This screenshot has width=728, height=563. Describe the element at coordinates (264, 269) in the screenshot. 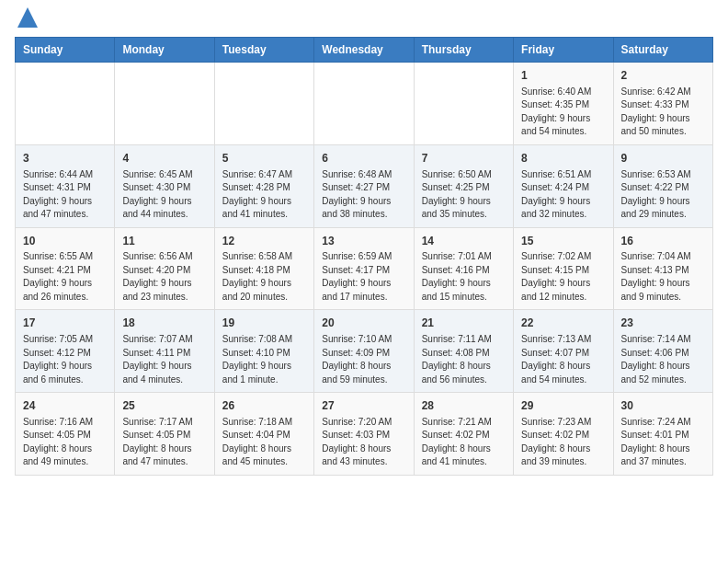

I see `calendar-cell: 12Sunrise: 6:58 AM Sunset: 4:18 PM Dayli…` at that location.